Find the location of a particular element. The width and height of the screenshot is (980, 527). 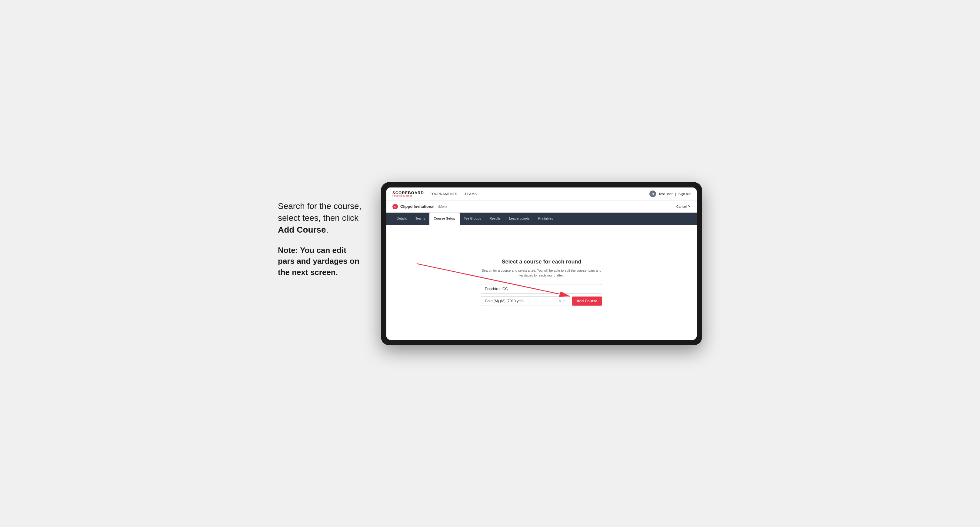

add-course-button: Add Course is located at coordinates (587, 301).